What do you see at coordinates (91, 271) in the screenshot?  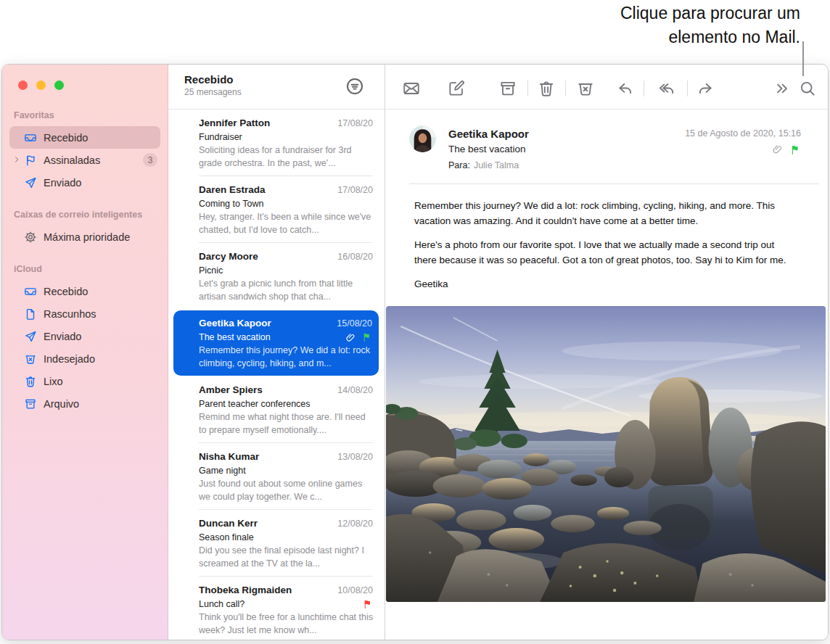 I see `section-title-icloud: iCloud` at bounding box center [91, 271].